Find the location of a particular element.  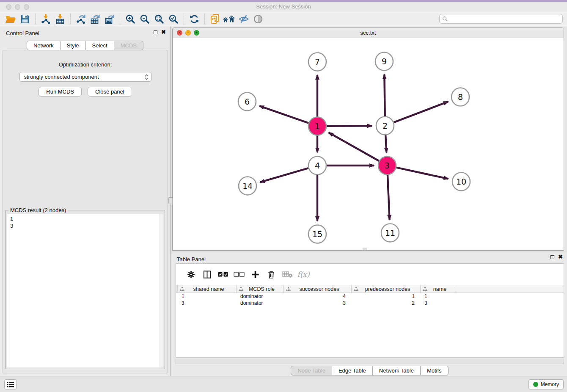

zoom-fit-icon is located at coordinates (159, 19).